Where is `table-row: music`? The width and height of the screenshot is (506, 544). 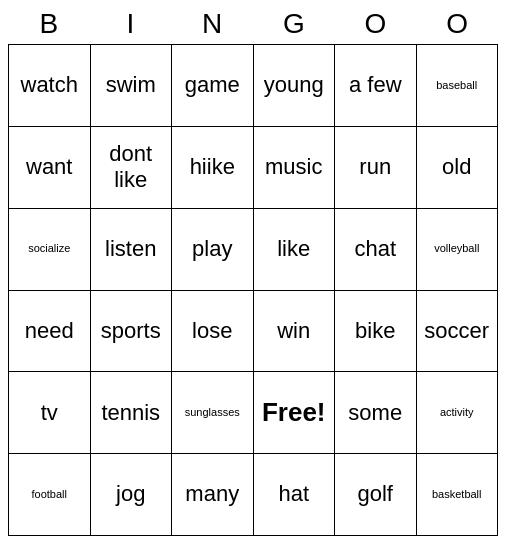 table-row: music is located at coordinates (295, 168).